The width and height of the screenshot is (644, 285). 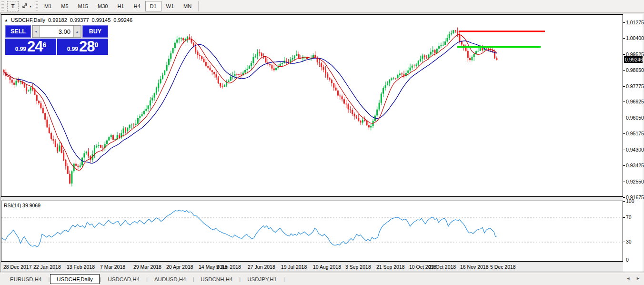 I want to click on toolbar: T ▾ M1M5M15M30H1H4D1W1MN, so click(x=322, y=7).